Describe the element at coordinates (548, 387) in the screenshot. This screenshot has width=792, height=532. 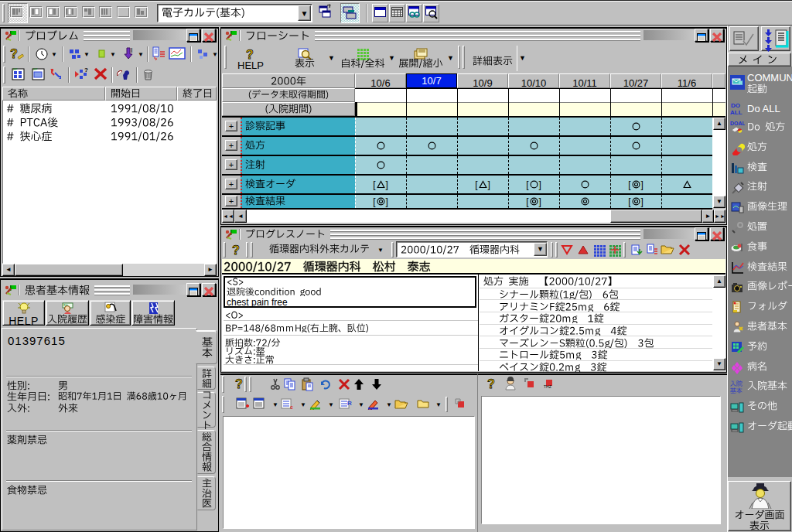
I see `svg-text: THZ` at that location.